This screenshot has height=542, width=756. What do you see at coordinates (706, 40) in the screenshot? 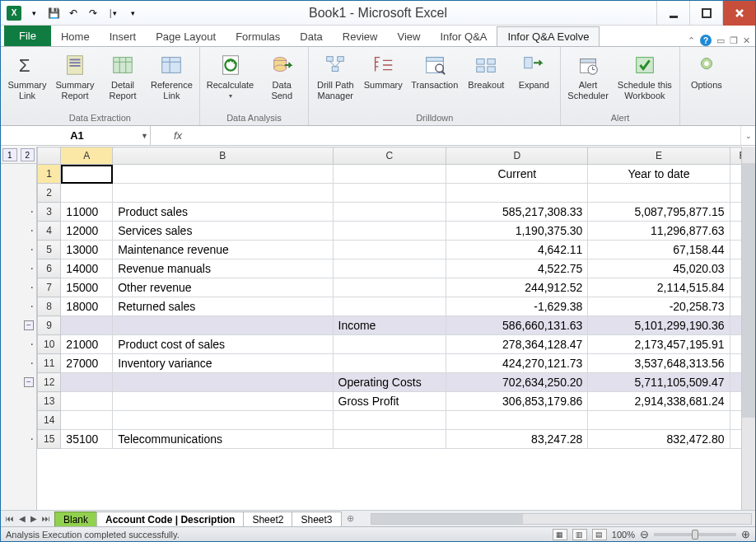
I see `help-icon: ?` at bounding box center [706, 40].